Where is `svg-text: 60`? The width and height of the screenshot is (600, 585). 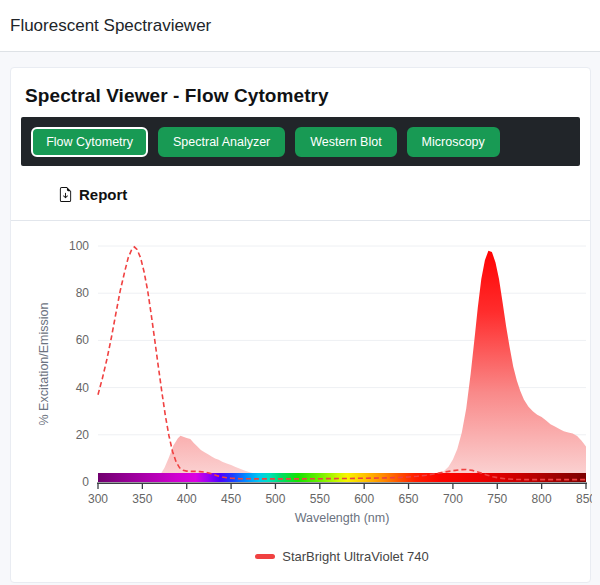
svg-text: 60 is located at coordinates (83, 340).